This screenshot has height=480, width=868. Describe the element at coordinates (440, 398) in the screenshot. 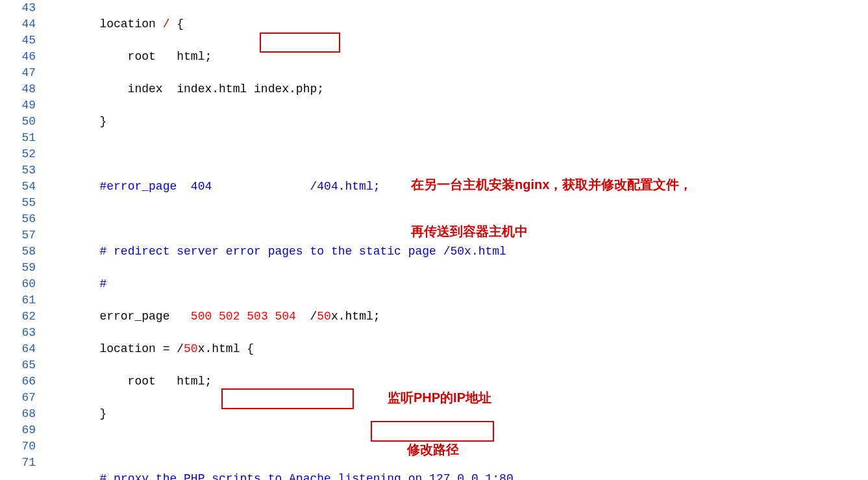

I see `annotation-listen-php-ip: 监听PHP的IP地址` at that location.